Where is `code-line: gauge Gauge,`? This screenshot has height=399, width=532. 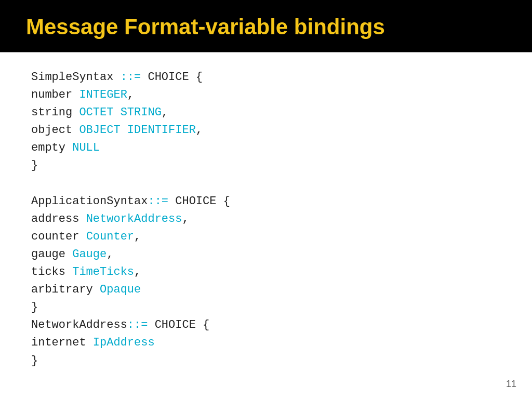
code-line: gauge Gauge, is located at coordinates (266, 255).